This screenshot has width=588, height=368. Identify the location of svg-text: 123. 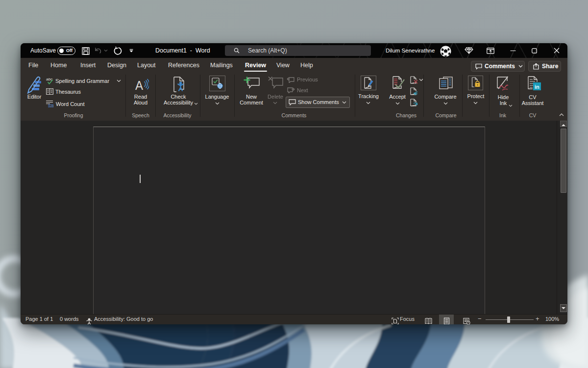
(51, 106).